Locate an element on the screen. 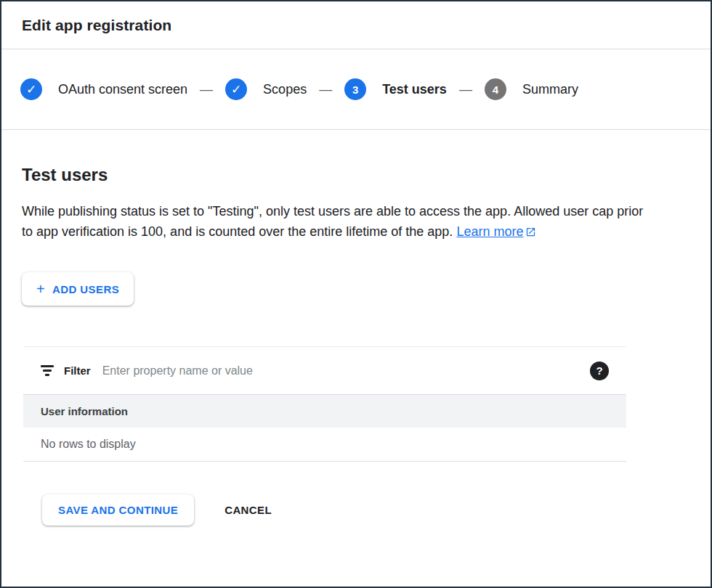  description-text: While publishing status is set to "Testi… is located at coordinates (333, 221).